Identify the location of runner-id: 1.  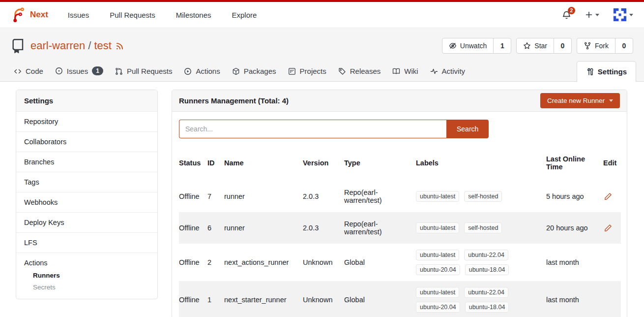
(216, 299).